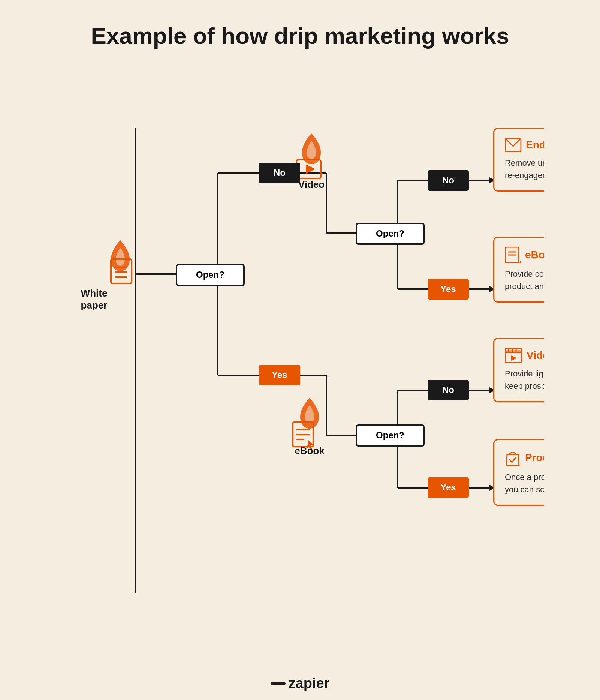  What do you see at coordinates (310, 451) in the screenshot?
I see `svg-text: eBook` at bounding box center [310, 451].